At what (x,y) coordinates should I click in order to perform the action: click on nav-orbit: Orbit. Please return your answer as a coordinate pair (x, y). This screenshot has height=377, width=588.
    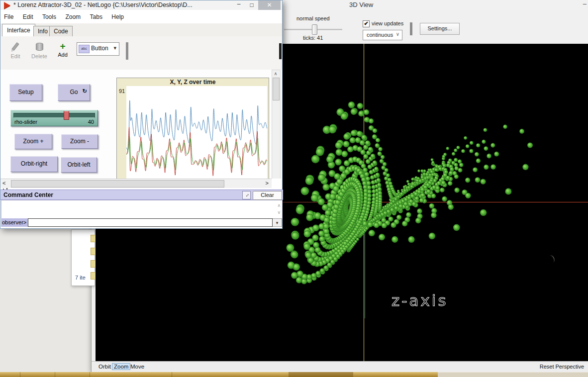
    Looking at the image, I should click on (104, 367).